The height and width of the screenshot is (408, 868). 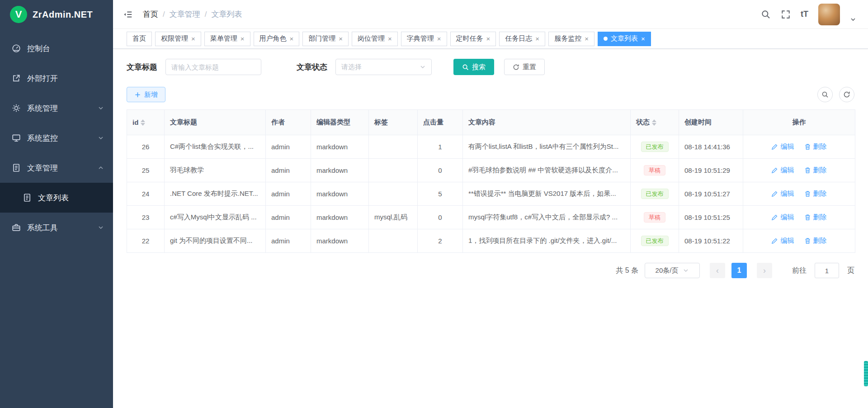 What do you see at coordinates (185, 14) in the screenshot?
I see `breadcrumb-article-mgmt: 文章管理` at bounding box center [185, 14].